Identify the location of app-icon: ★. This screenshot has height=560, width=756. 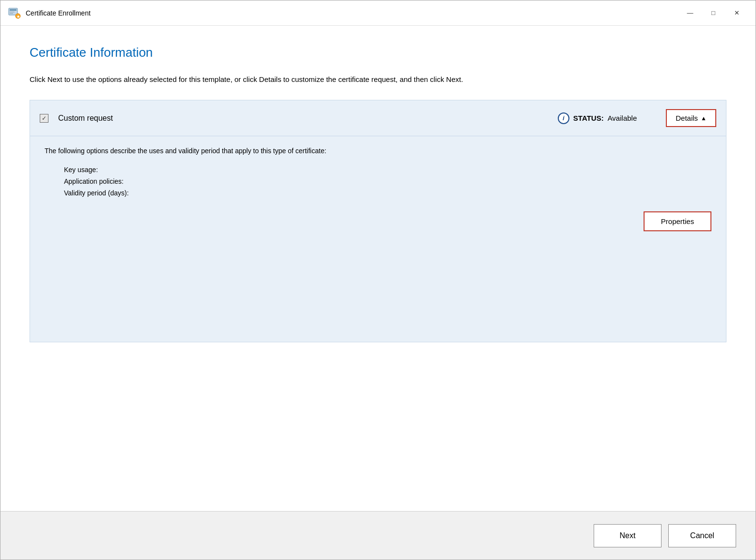
(15, 13).